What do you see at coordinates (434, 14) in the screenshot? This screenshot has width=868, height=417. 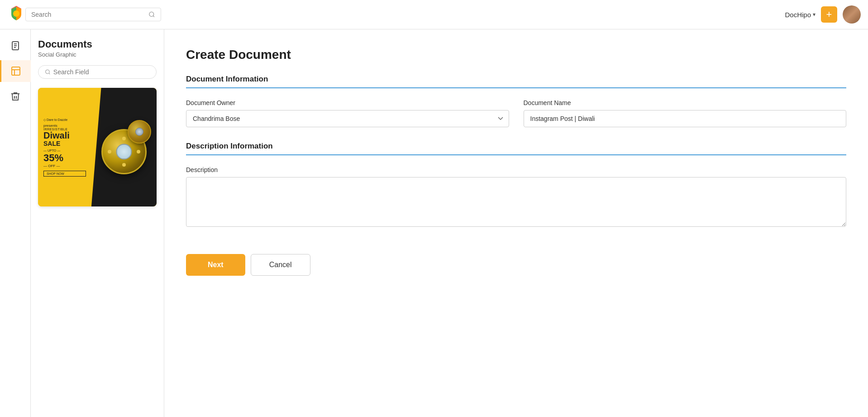 I see `navbar: DocHipo ▾ +` at bounding box center [434, 14].